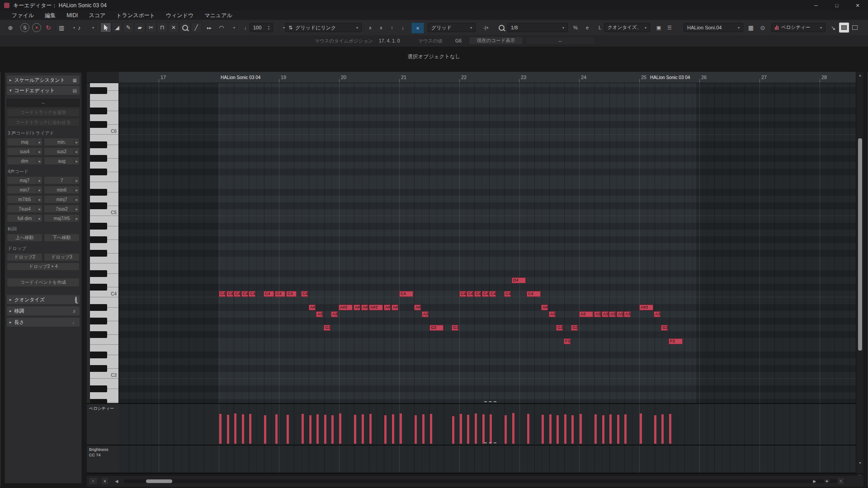  I want to click on horizontal-scroll-track, so click(485, 481).